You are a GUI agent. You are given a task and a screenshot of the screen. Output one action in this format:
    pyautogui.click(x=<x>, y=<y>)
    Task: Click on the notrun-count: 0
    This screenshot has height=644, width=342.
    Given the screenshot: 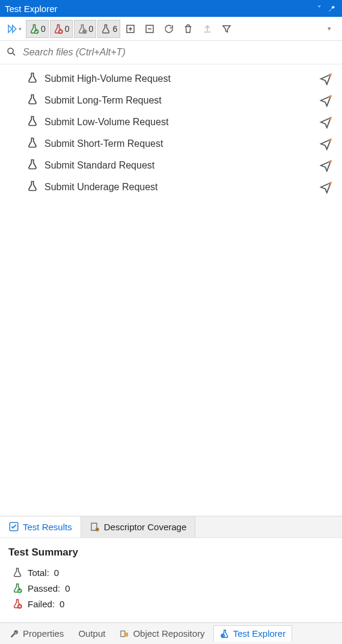 What is the action you would take?
    pyautogui.click(x=91, y=29)
    